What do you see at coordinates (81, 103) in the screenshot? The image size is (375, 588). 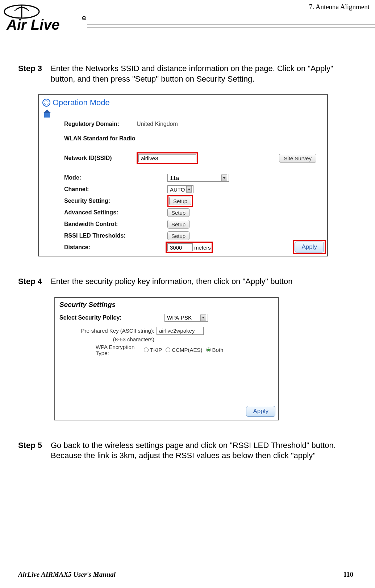 I see `operation-mode-title: Operation Mode` at bounding box center [81, 103].